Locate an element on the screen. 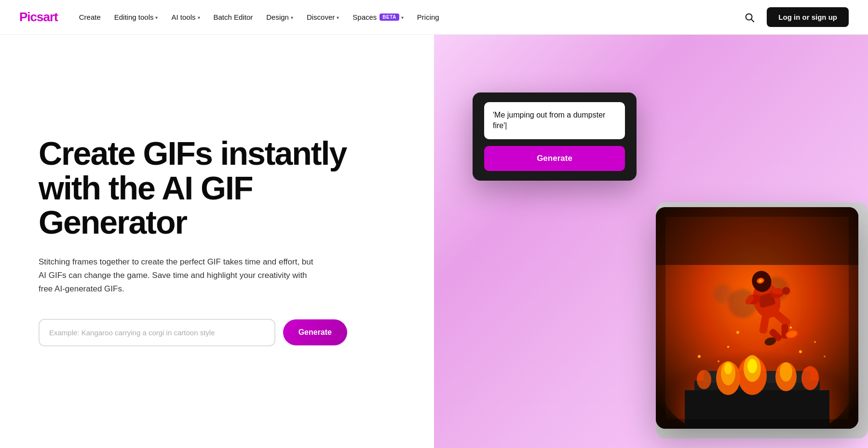 This screenshot has height=448, width=868. navbar: Picsart Create Editing tools ▾ AI tools … is located at coordinates (434, 17).